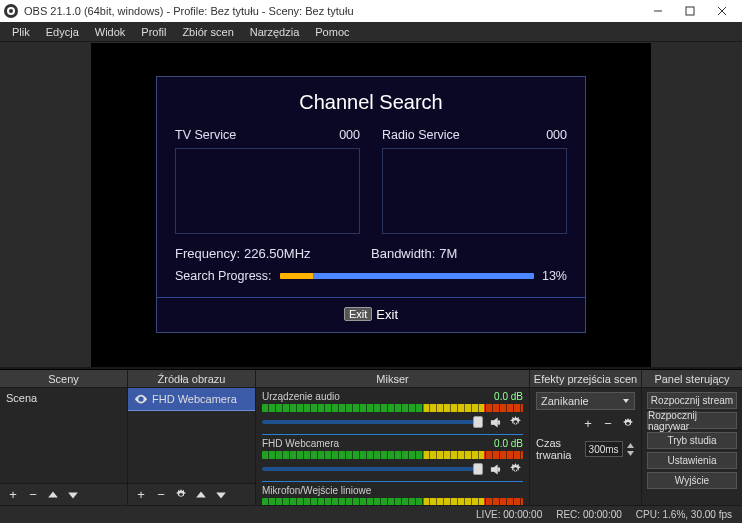 This screenshot has width=742, height=523. Describe the element at coordinates (224, 276) in the screenshot. I see `progress-label: Search Progress:` at that location.